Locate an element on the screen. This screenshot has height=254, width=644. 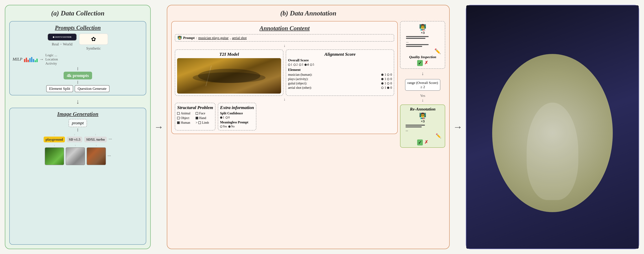
struct-title: Structural Problem is located at coordinates (195, 108).